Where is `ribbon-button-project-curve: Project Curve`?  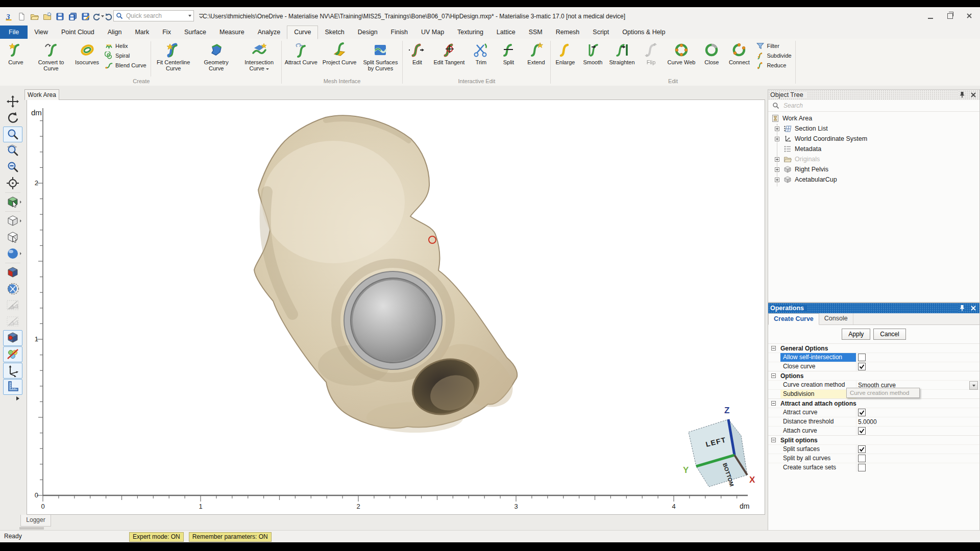
ribbon-button-project-curve: Project Curve is located at coordinates (340, 53).